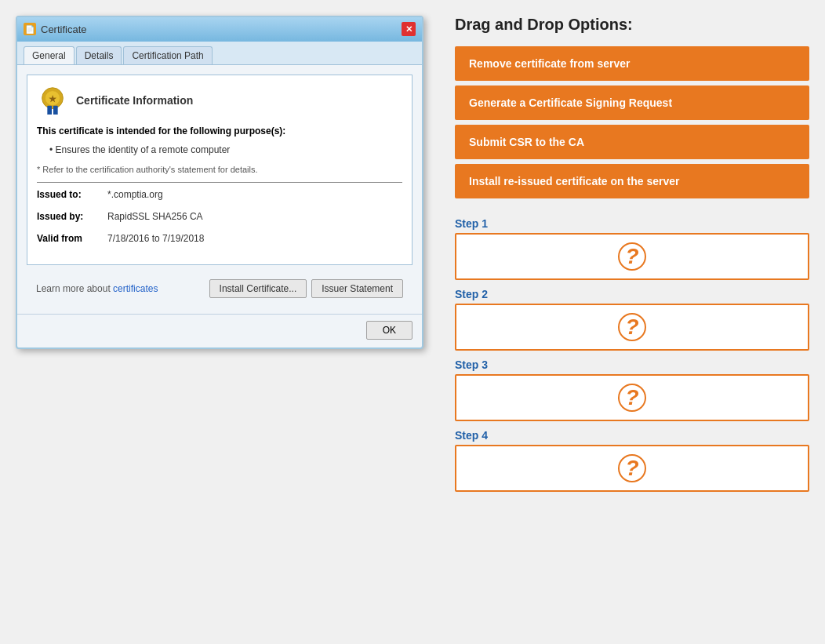 This screenshot has width=825, height=644. Describe the element at coordinates (632, 257) in the screenshot. I see `step-1-question-icon: ?` at that location.